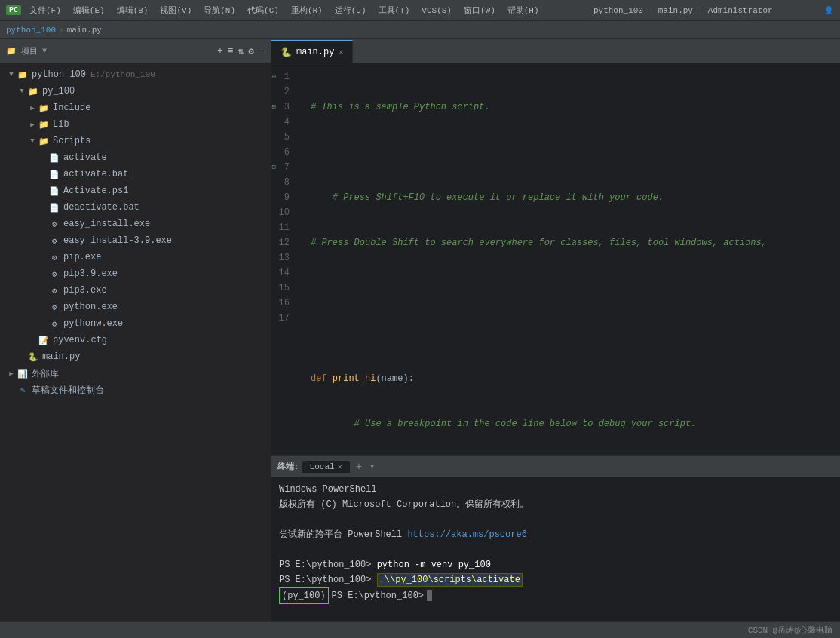 The width and height of the screenshot is (840, 638). What do you see at coordinates (341, 52) in the screenshot?
I see `tab-close-mainpy: ✕` at bounding box center [341, 52].